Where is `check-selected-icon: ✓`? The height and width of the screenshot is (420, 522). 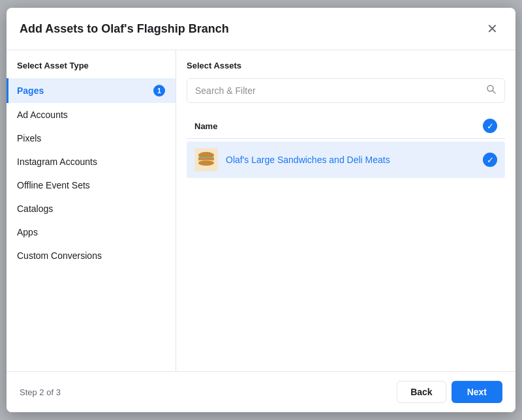 check-selected-icon: ✓ is located at coordinates (491, 160).